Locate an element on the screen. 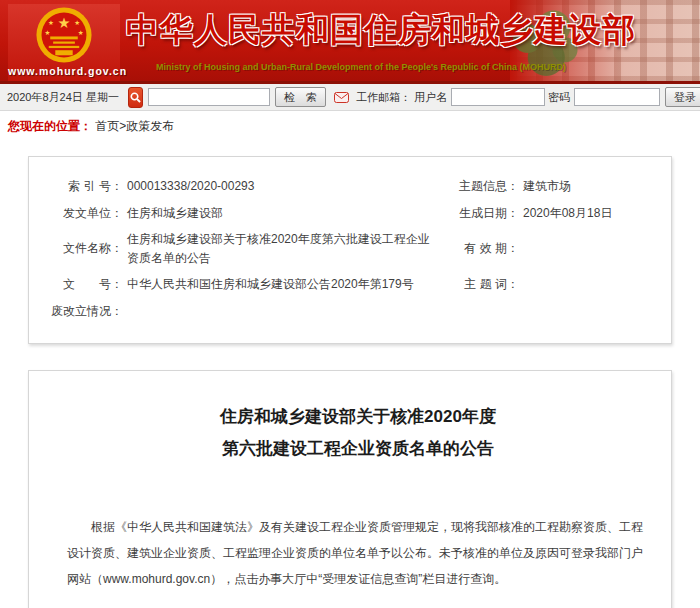 The height and width of the screenshot is (608, 700). site-header: ★ ★ ★ ★ ★ www.mohurd.gov.cn 中华人民共和国住房和城乡… is located at coordinates (350, 42).